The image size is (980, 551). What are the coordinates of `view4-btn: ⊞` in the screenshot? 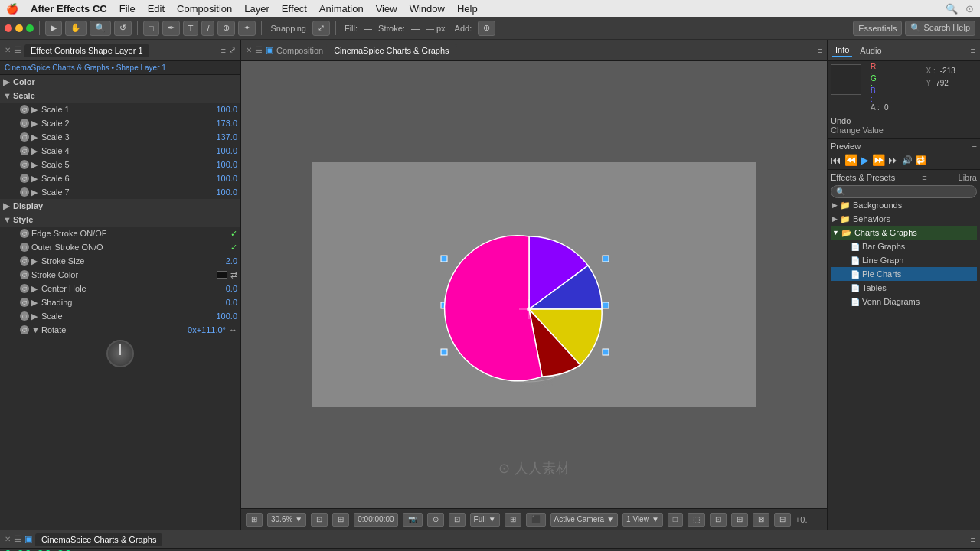 It's located at (740, 520).